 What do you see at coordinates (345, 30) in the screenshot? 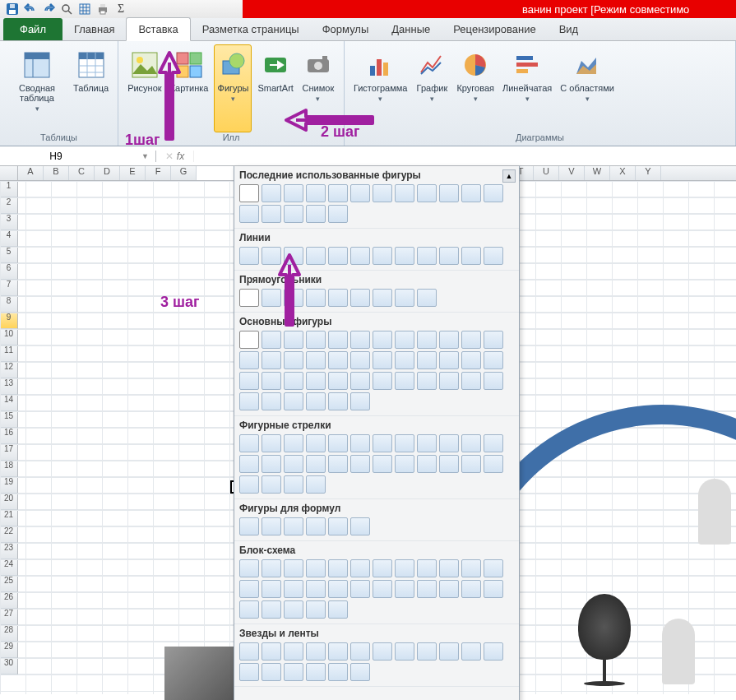
I see `tab-formulas: Формулы` at bounding box center [345, 30].